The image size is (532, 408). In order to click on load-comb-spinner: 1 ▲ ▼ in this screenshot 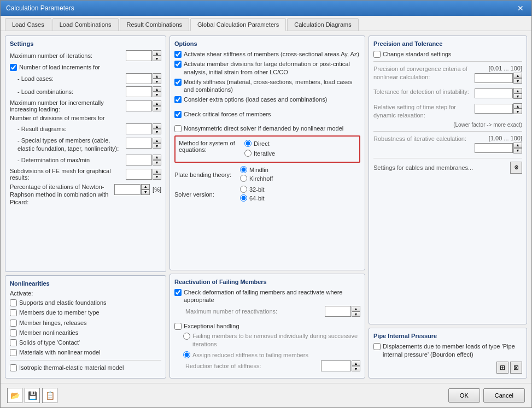, I will do `click(143, 92)`.